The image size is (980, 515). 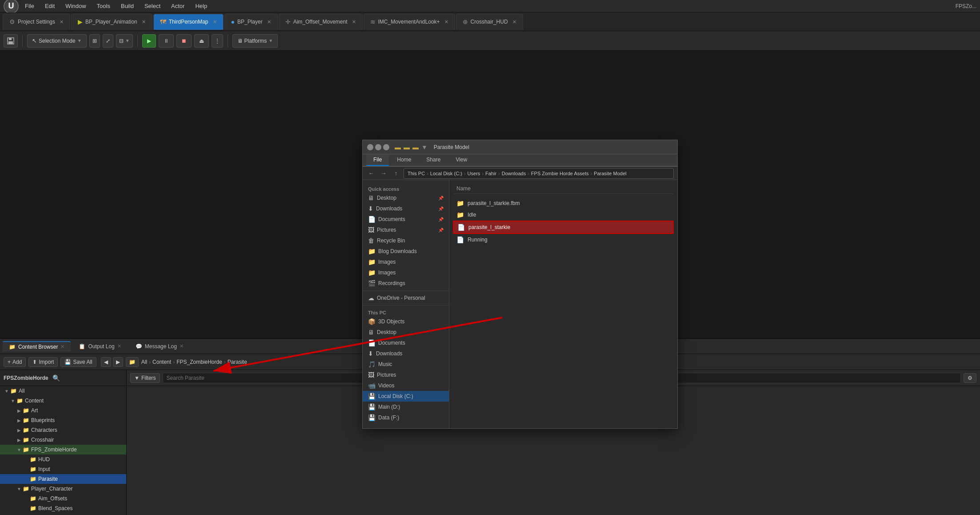 What do you see at coordinates (406, 298) in the screenshot?
I see `fe-sidebar-onedrive: ☁ OneDrive - Personal` at bounding box center [406, 298].